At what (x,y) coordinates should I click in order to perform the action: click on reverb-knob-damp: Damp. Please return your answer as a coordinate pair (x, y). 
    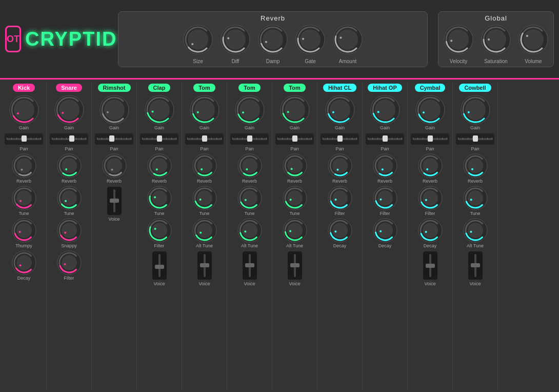
    Looking at the image, I should click on (273, 44).